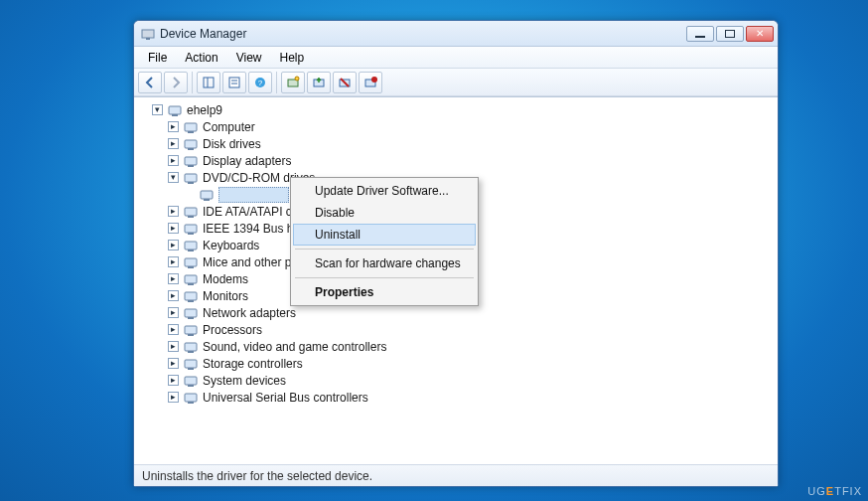 Image resolution: width=868 pixels, height=501 pixels. What do you see at coordinates (472, 398) in the screenshot?
I see `tree-node: ▸Universal Serial Bus controllers` at bounding box center [472, 398].